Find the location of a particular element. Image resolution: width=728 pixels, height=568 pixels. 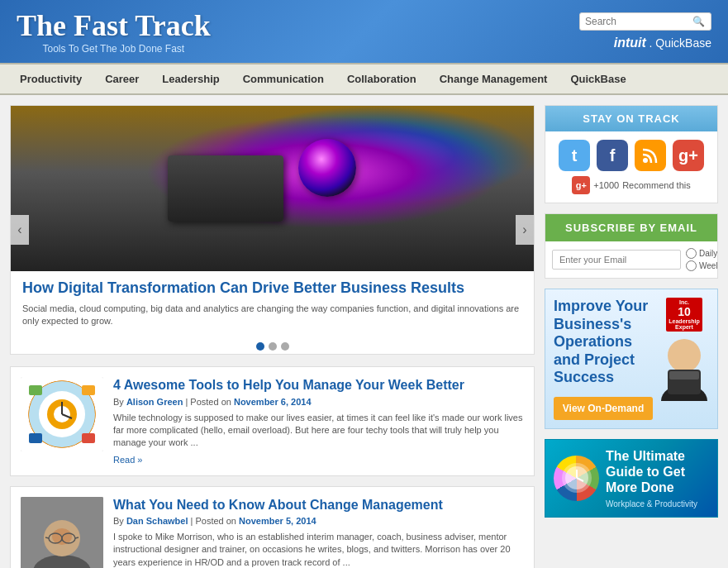

slider-prev-button: ‹ is located at coordinates (20, 230).